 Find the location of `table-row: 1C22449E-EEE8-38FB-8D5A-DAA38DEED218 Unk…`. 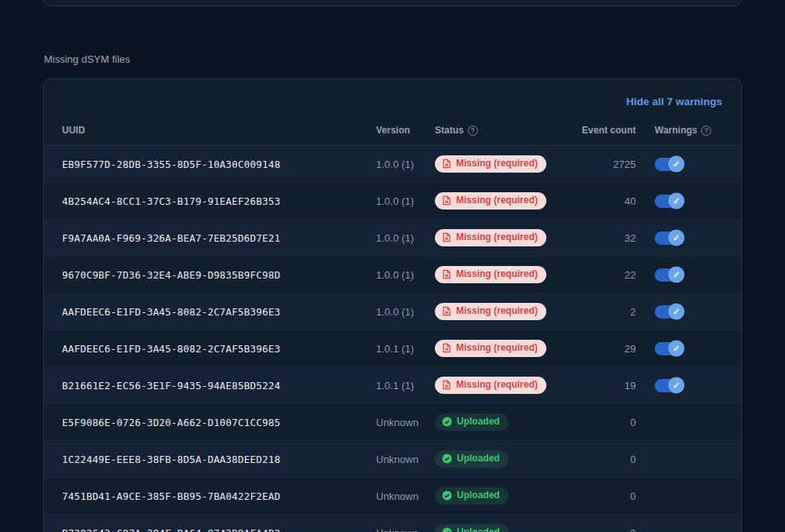

table-row: 1C22449E-EEE8-38FB-8D5A-DAA38DEED218 Unk… is located at coordinates (392, 460).